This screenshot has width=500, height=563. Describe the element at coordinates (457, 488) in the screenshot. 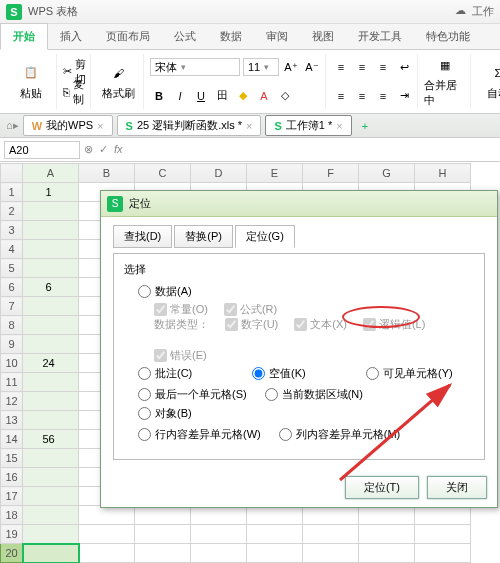

I see `close-button: 关闭` at that location.